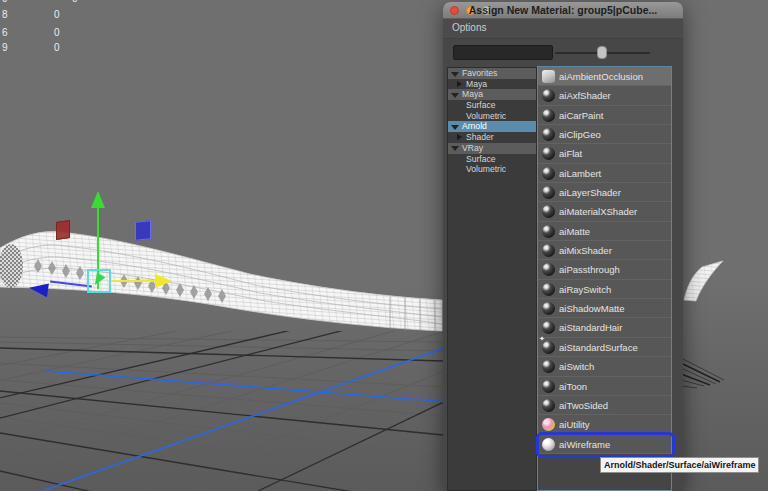 Image resolution: width=768 pixels, height=491 pixels. What do you see at coordinates (602, 53) in the screenshot?
I see `swatch-size-slider` at bounding box center [602, 53].